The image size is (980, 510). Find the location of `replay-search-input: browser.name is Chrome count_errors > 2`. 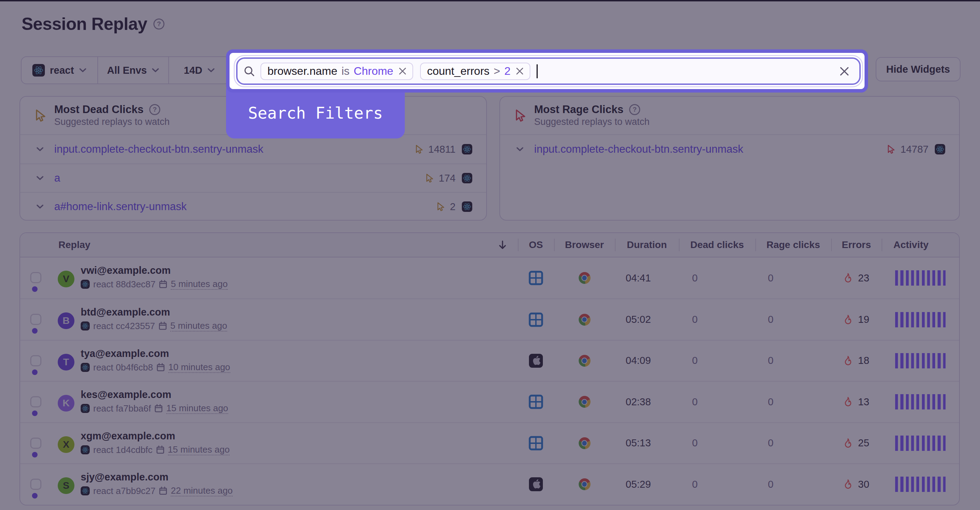

replay-search-input: browser.name is Chrome count_errors > 2 is located at coordinates (549, 71).